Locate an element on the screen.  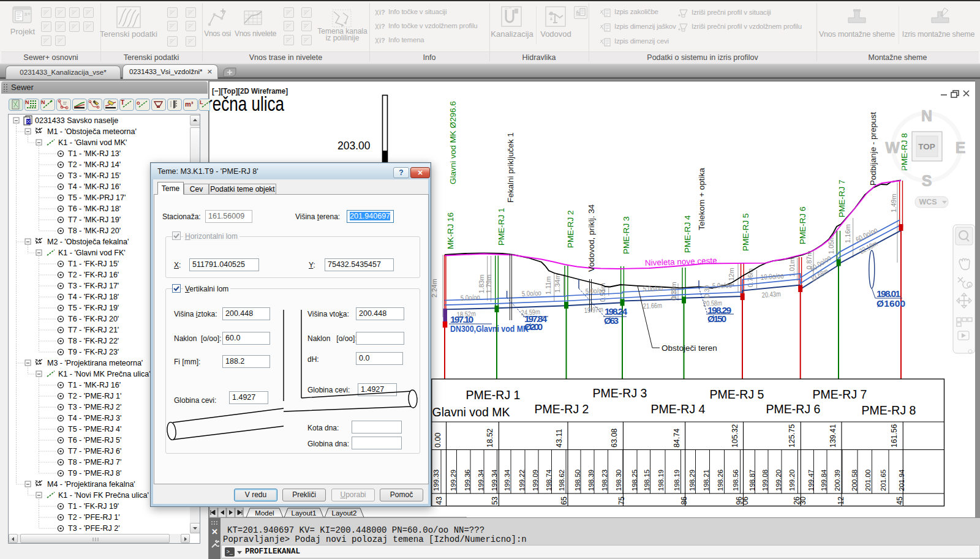
svg-text: T1 - 'FK-RJ 19' is located at coordinates (93, 506).